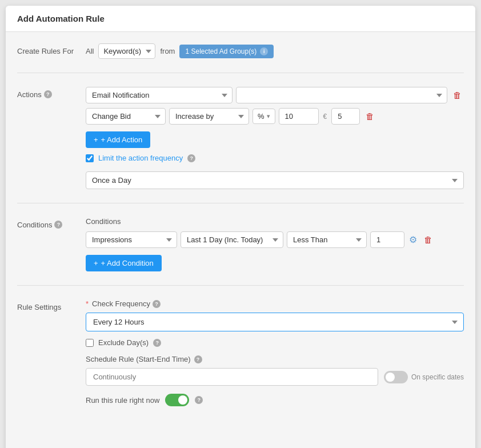 This screenshot has width=481, height=448. I want to click on condition-row-1: Impressions Last 1 Day (Inc. Today) Less…, so click(275, 240).